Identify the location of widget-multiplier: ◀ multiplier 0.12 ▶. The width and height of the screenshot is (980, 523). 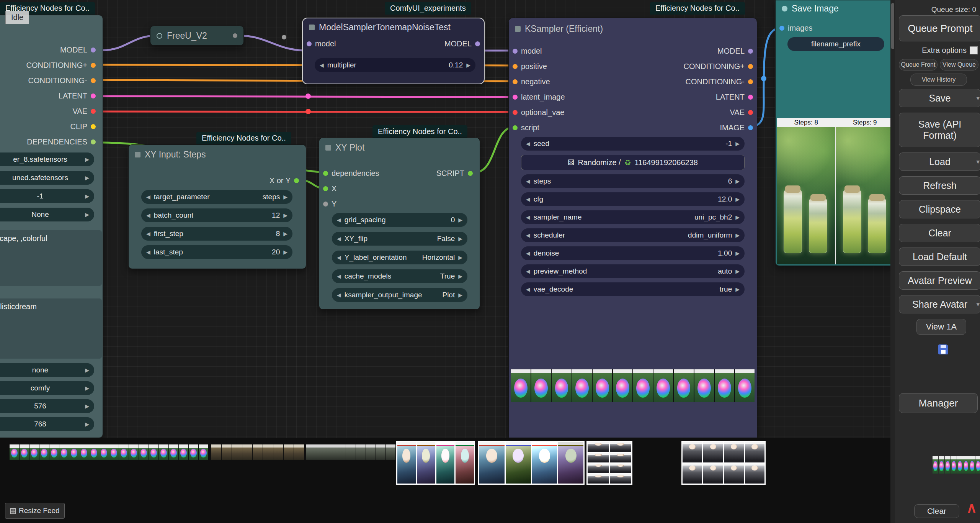
(395, 65).